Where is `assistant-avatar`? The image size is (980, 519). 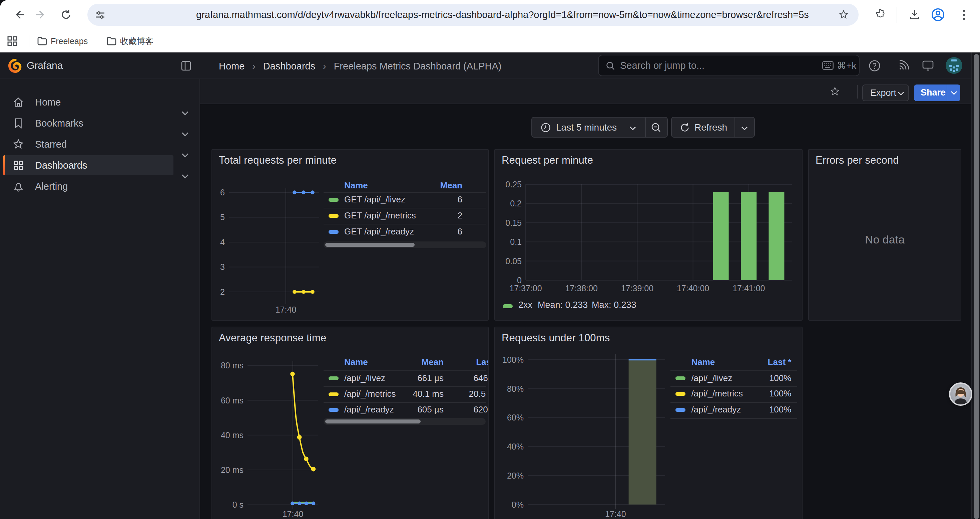 assistant-avatar is located at coordinates (961, 394).